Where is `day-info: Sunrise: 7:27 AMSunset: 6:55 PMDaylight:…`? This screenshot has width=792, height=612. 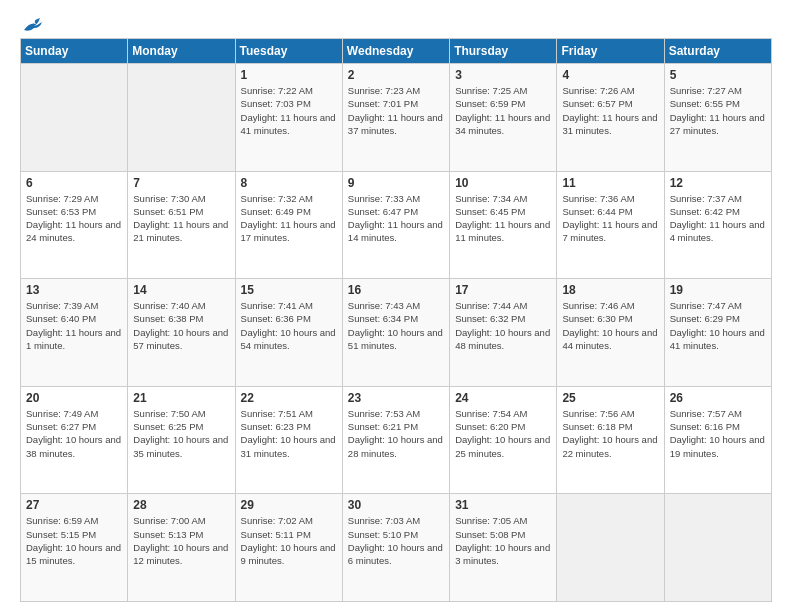 day-info: Sunrise: 7:27 AMSunset: 6:55 PMDaylight:… is located at coordinates (718, 110).